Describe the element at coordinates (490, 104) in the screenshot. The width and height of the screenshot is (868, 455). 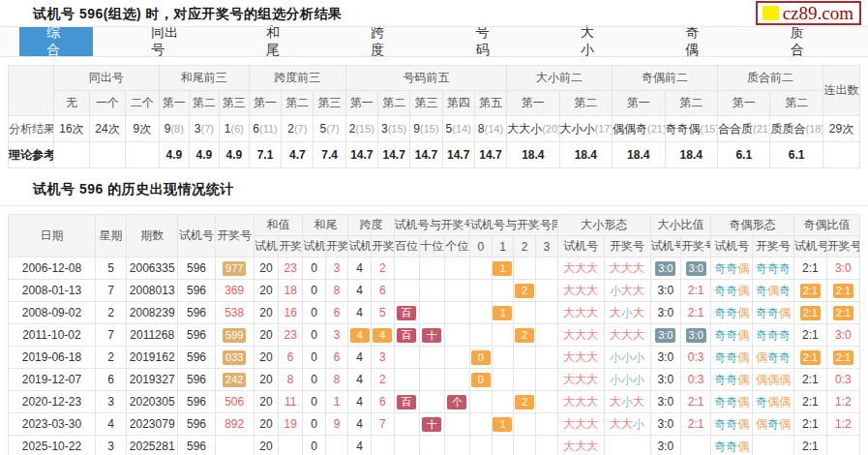
I see `analysis-sub-header: 第五` at that location.